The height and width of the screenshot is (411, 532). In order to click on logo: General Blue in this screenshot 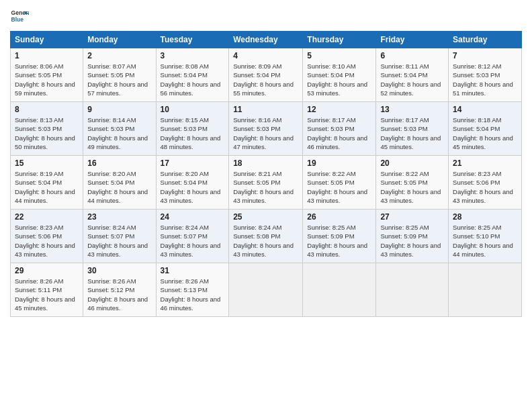, I will do `click(19, 16)`.